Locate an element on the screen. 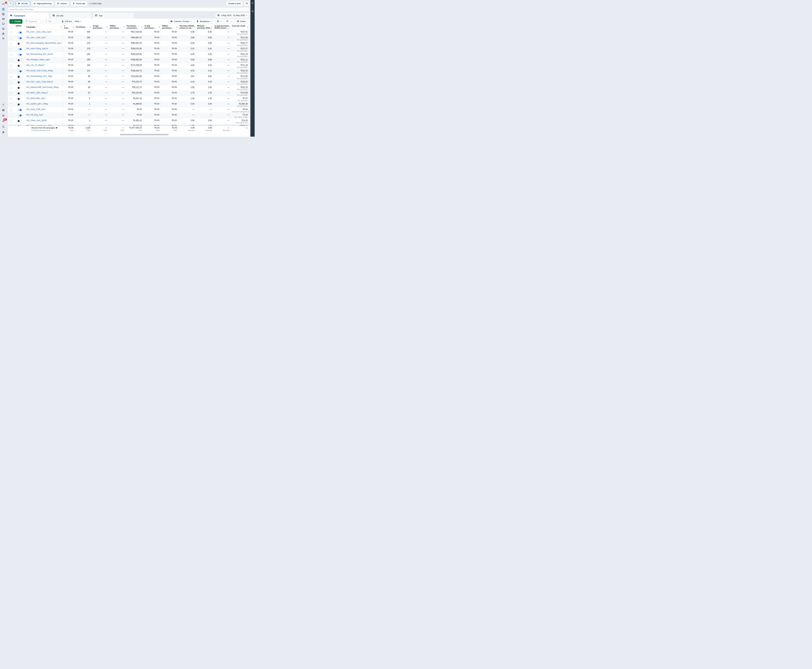 The width and height of the screenshot is (812, 669). edit-caret: ▼ is located at coordinates (55, 22).